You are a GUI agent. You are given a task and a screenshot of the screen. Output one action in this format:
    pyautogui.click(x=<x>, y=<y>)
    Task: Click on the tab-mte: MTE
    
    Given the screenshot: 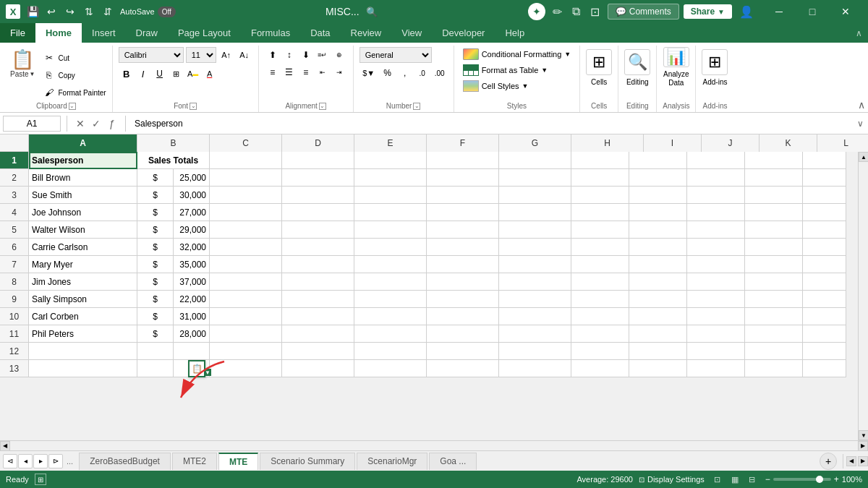 What is the action you would take?
    pyautogui.click(x=239, y=461)
    